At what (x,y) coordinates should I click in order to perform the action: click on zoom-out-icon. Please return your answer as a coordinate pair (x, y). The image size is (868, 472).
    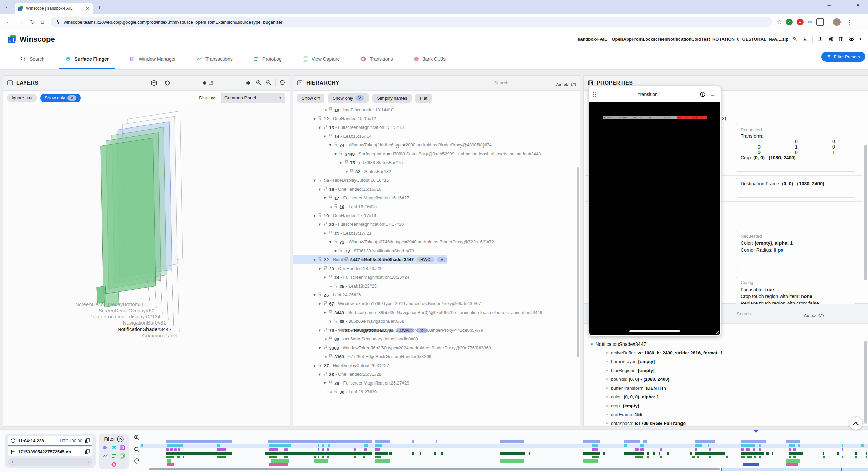
    Looking at the image, I should click on (269, 83).